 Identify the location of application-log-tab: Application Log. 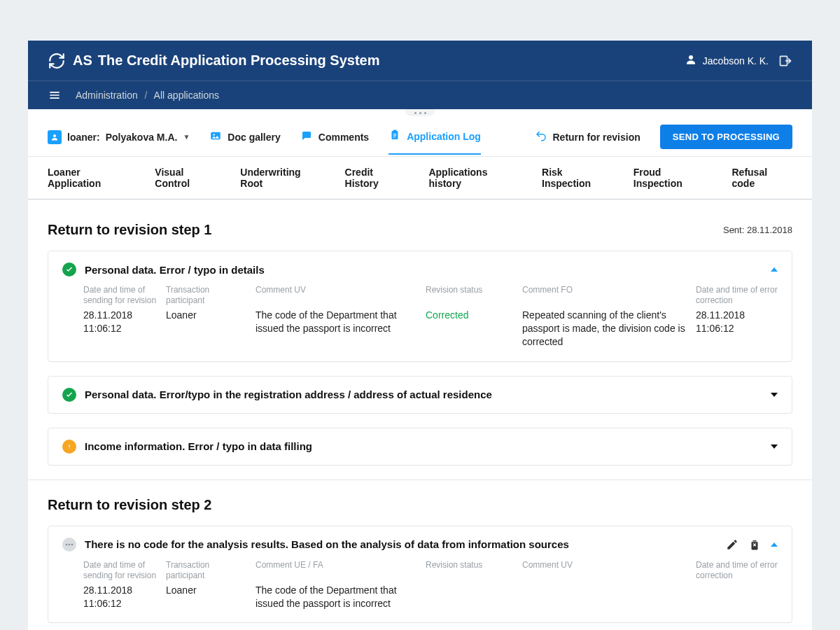
(435, 141).